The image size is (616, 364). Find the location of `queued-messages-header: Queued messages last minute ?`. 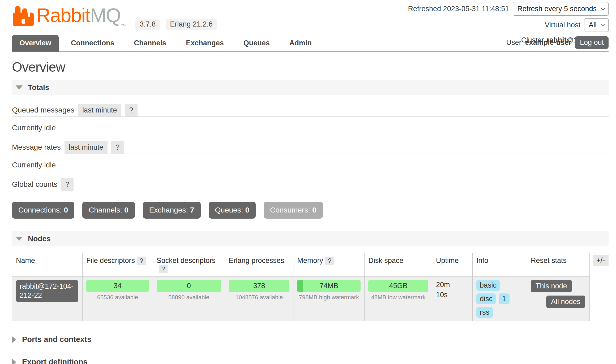

queued-messages-header: Queued messages last minute ? is located at coordinates (310, 110).